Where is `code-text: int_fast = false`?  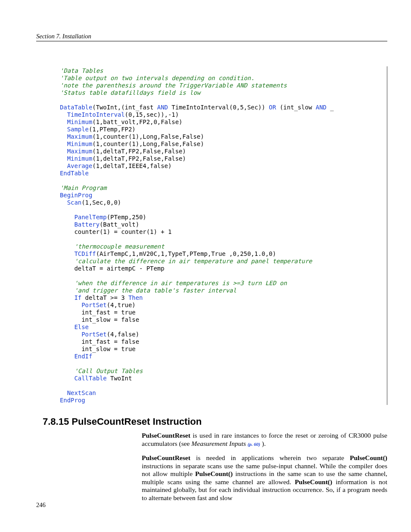 code-text: int_fast = false is located at coordinates (110, 342).